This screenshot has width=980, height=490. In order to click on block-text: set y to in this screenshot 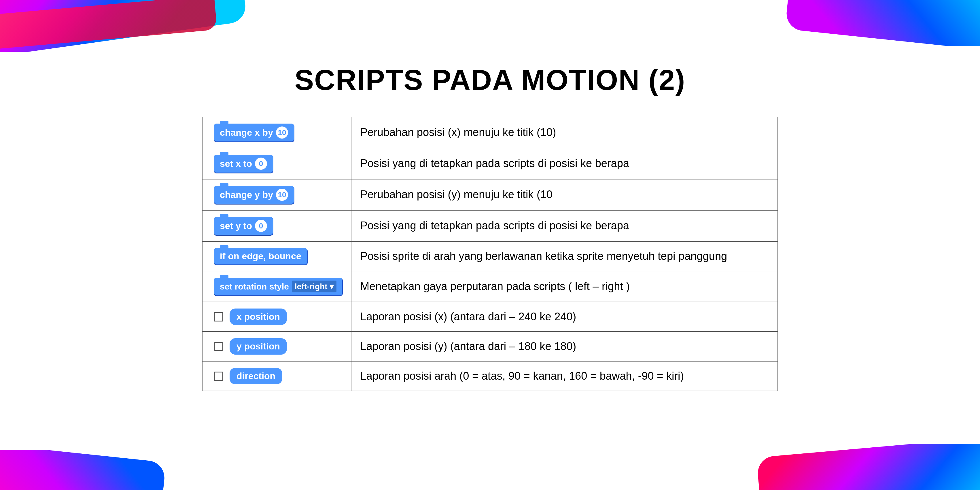, I will do `click(236, 226)`.